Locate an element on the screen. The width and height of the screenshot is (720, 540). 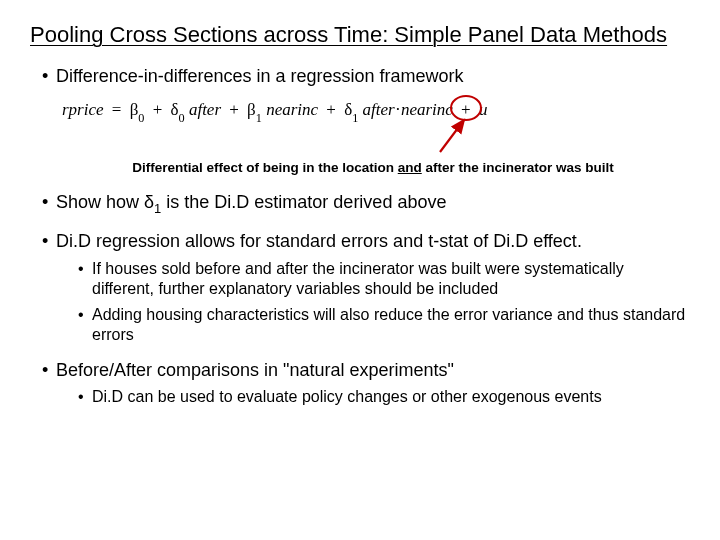
eq-delta1: δ1 is located at coordinates (351, 110).